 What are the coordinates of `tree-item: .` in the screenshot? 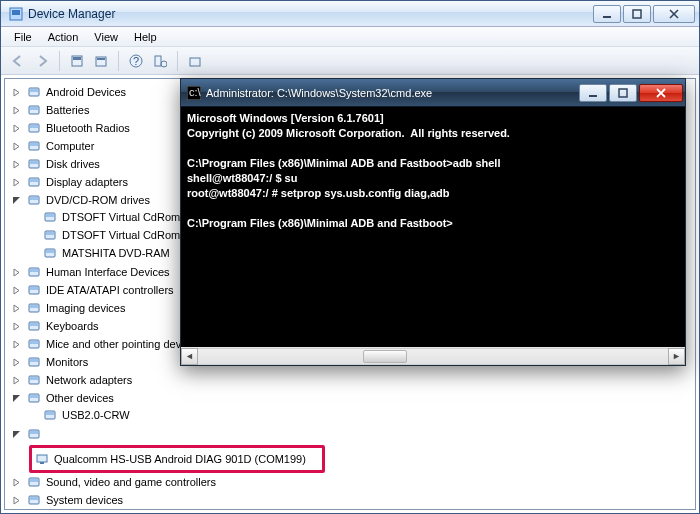 It's located at (353, 434).